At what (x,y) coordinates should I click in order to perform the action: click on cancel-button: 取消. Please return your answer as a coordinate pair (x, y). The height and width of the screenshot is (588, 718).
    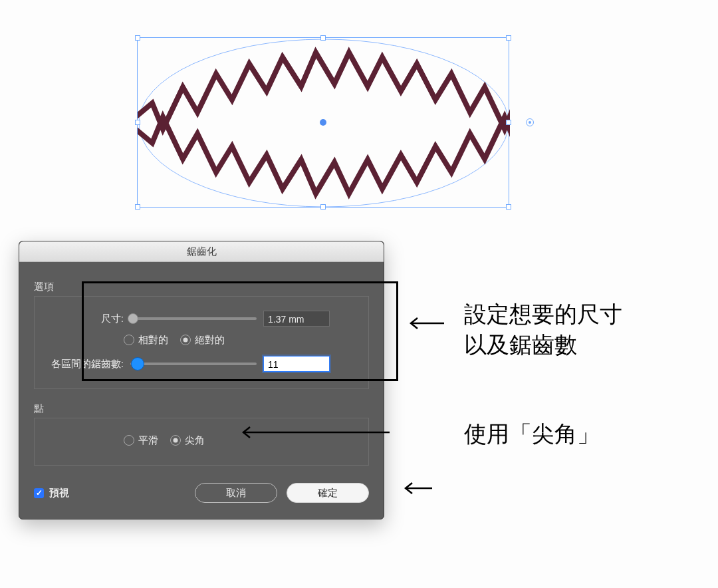
    Looking at the image, I should click on (236, 493).